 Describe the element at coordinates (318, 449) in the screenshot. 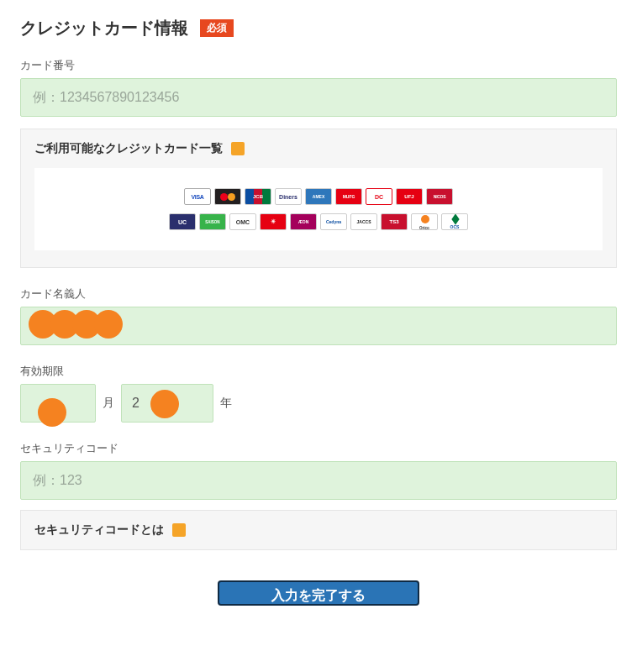

I see `security-code-label: セキュリティコード` at that location.